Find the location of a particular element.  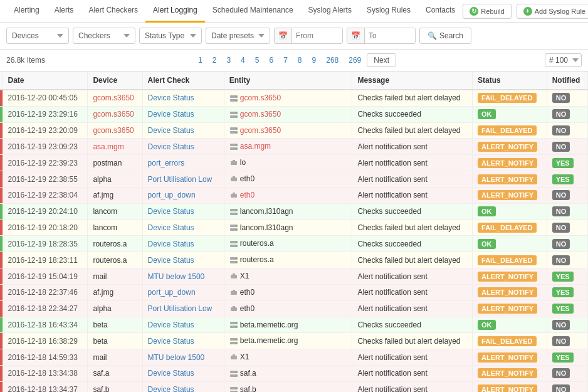

page-7: 7 is located at coordinates (286, 60).